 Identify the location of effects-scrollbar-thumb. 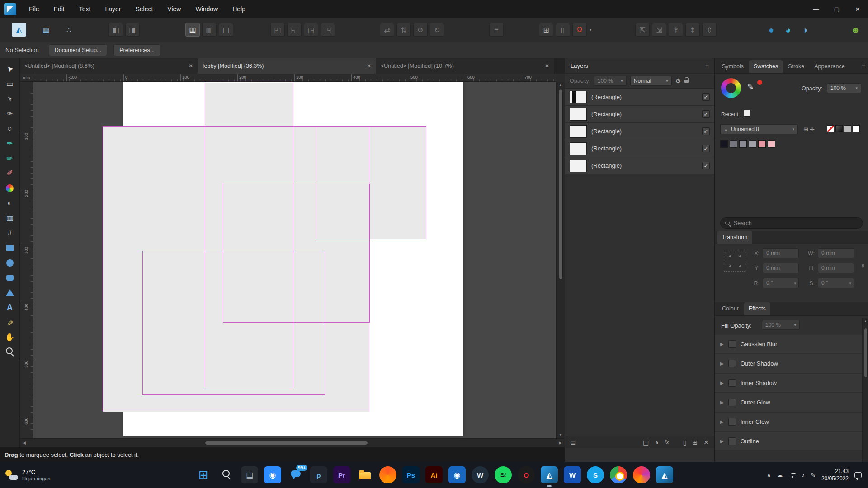
(866, 353).